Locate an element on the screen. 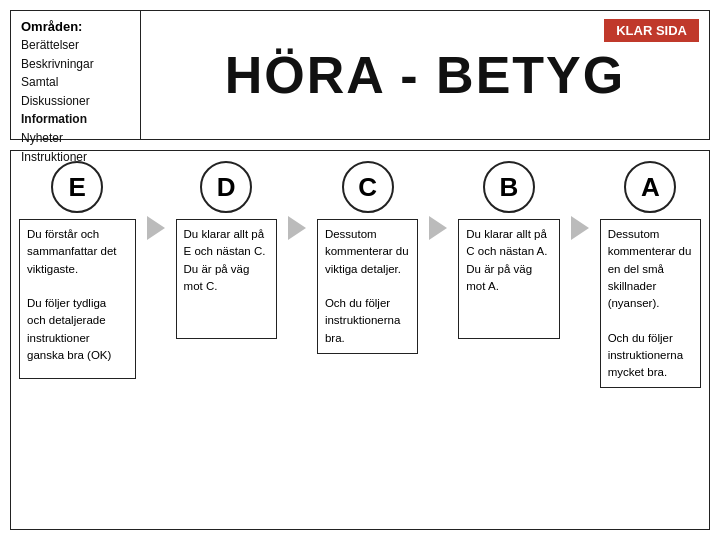 This screenshot has width=720, height=540. grade-col-e: E Du förstår och sammanfattar det viktig… is located at coordinates (78, 270).